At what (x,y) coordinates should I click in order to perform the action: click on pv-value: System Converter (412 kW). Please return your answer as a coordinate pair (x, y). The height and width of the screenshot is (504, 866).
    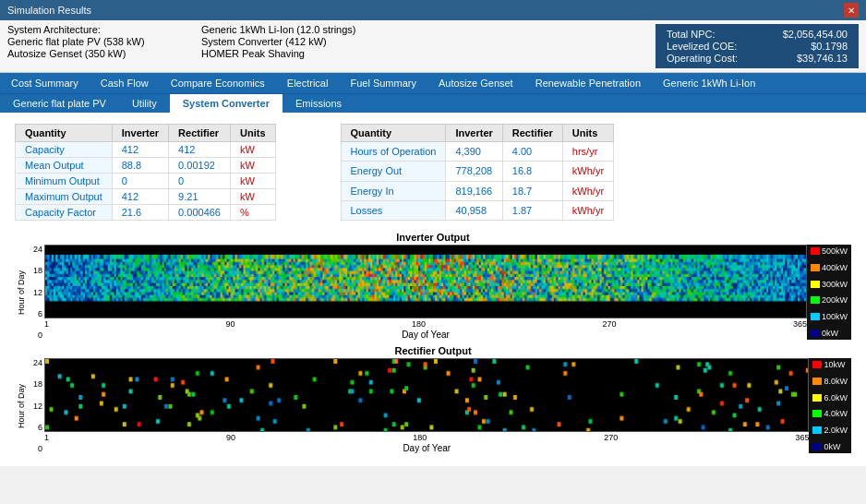
    Looking at the image, I should click on (279, 42).